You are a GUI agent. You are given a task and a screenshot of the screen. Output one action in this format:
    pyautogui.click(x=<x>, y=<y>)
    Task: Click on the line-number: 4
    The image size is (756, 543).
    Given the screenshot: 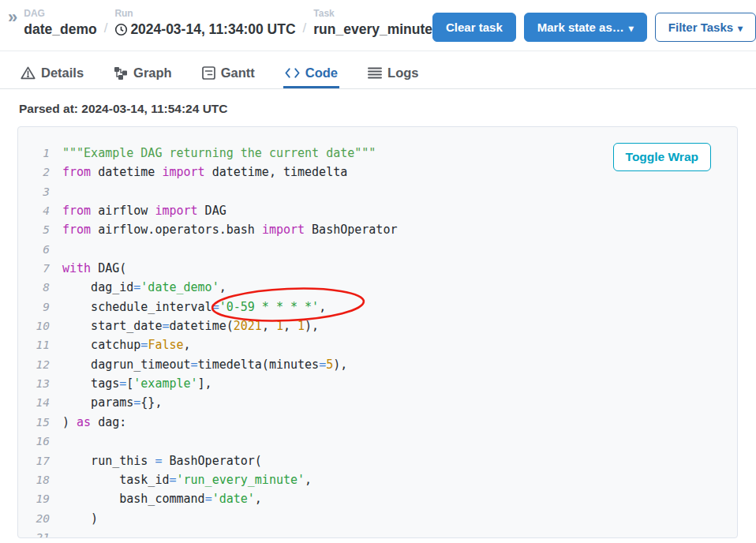 What is the action you would take?
    pyautogui.click(x=34, y=211)
    